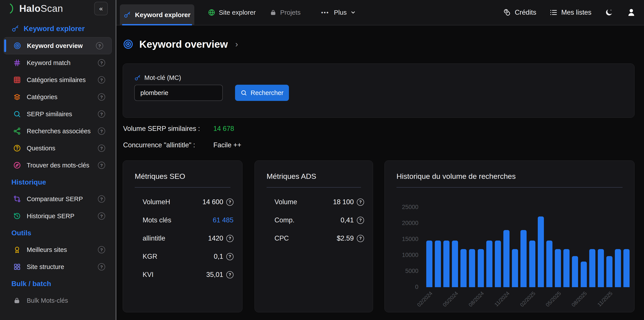 The height and width of the screenshot is (320, 644). What do you see at coordinates (380, 13) in the screenshot?
I see `topbar: Keyword explorer Site explorer Projets •…` at bounding box center [380, 13].